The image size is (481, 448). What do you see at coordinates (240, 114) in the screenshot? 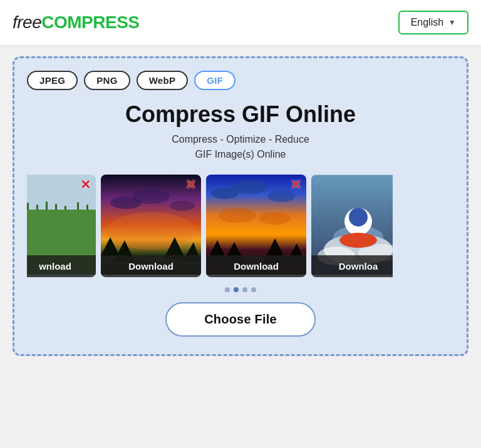
I see `main-title: Compress GIF Online` at bounding box center [240, 114].